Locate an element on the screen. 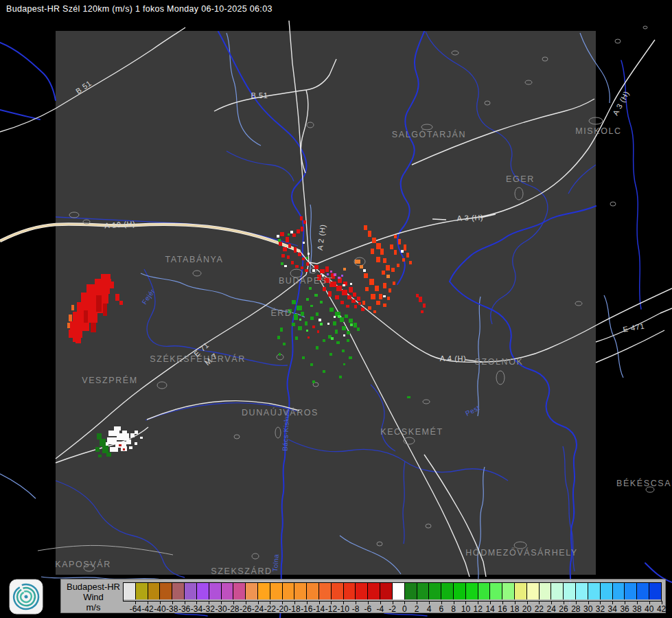  radar-echo-west-orange-fringe is located at coordinates (69, 325).